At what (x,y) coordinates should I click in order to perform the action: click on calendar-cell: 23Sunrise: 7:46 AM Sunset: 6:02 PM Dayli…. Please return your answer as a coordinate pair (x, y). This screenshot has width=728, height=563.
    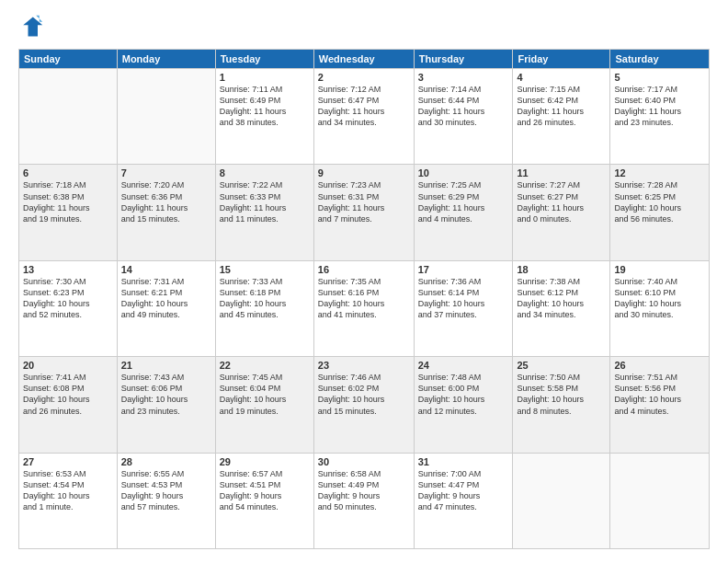
    Looking at the image, I should click on (364, 405).